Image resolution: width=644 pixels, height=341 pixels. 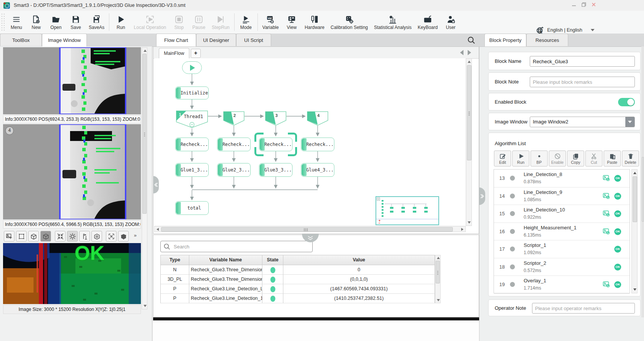 What do you see at coordinates (192, 120) in the screenshot?
I see `flow-node-thread1: 1 Thread1` at bounding box center [192, 120].